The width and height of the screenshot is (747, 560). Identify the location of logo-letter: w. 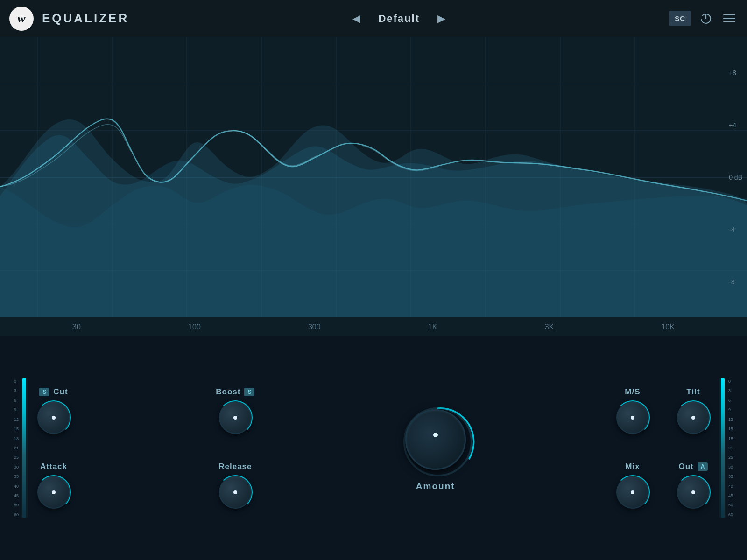
(21, 19).